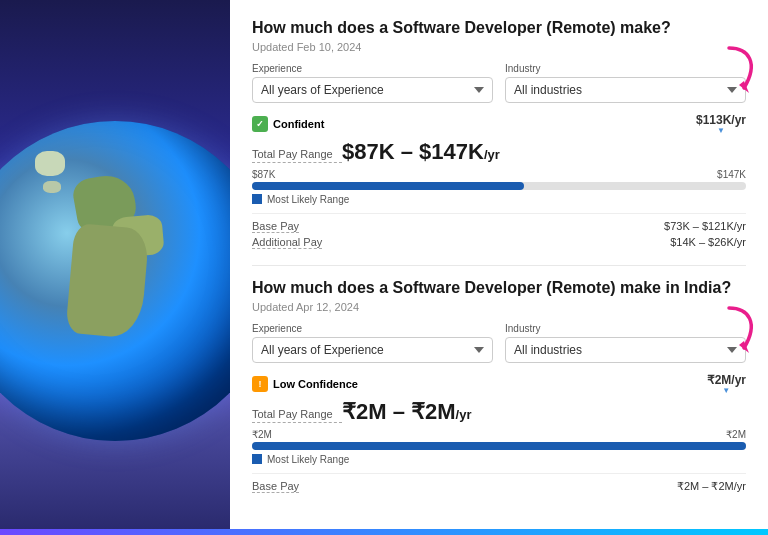 The height and width of the screenshot is (535, 768). Describe the element at coordinates (499, 434) in the screenshot. I see `section2-bar-labels: ₹2M ₹2M` at that location.